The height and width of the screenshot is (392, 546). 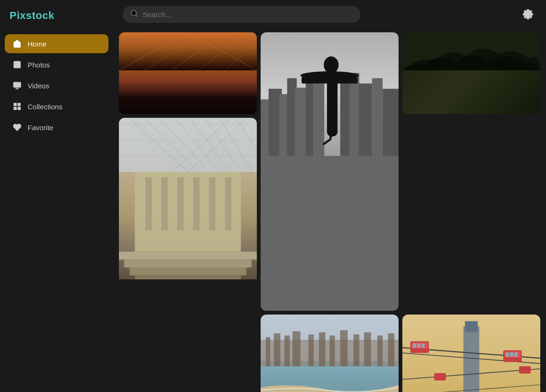 What do you see at coordinates (17, 44) in the screenshot?
I see `home-icon` at bounding box center [17, 44].